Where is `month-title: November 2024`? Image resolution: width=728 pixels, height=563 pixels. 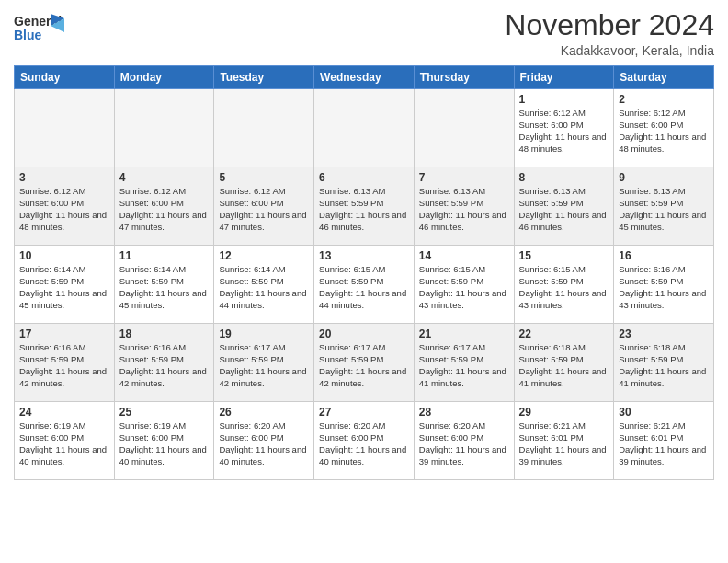
month-title: November 2024 is located at coordinates (609, 26).